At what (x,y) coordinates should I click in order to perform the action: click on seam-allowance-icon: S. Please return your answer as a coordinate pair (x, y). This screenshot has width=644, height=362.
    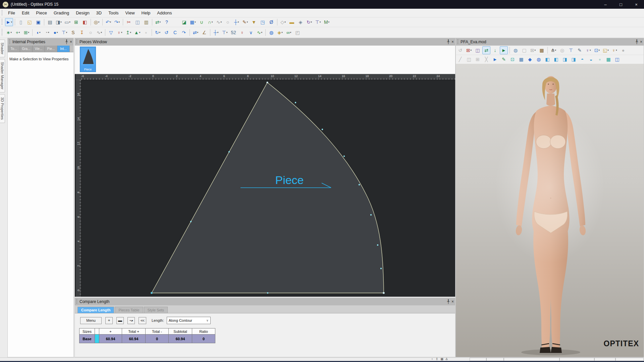
    Looking at the image, I should click on (73, 33).